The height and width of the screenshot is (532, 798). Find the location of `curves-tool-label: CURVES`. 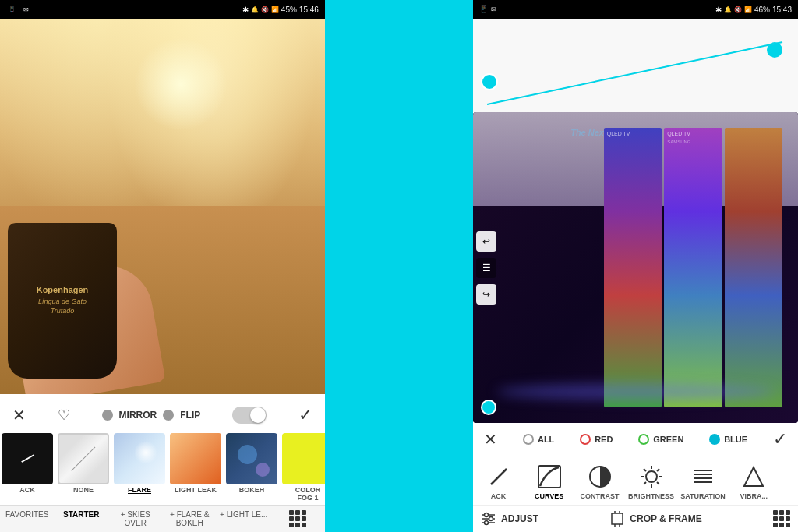

curves-tool-label: CURVES is located at coordinates (549, 496).